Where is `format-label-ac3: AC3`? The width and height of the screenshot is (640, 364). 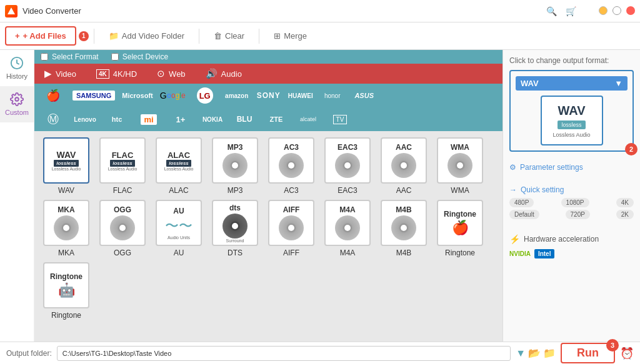 format-label-ac3: AC3 is located at coordinates (291, 190).